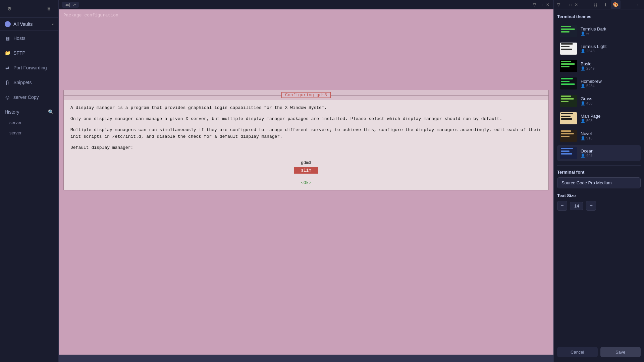 The width and height of the screenshot is (644, 362). I want to click on vault-icon, so click(8, 24).